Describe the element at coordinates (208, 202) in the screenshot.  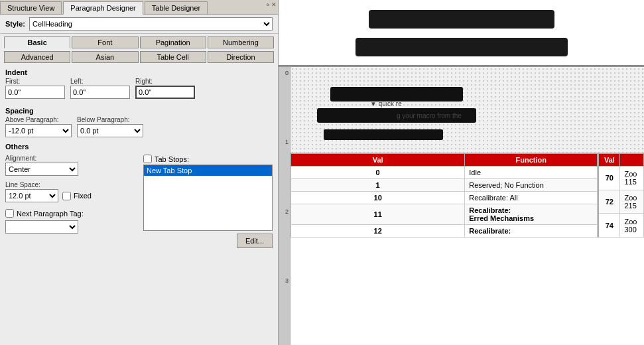
I see `others-right-col: Tab Stops: New Tab Stop Edit...` at that location.